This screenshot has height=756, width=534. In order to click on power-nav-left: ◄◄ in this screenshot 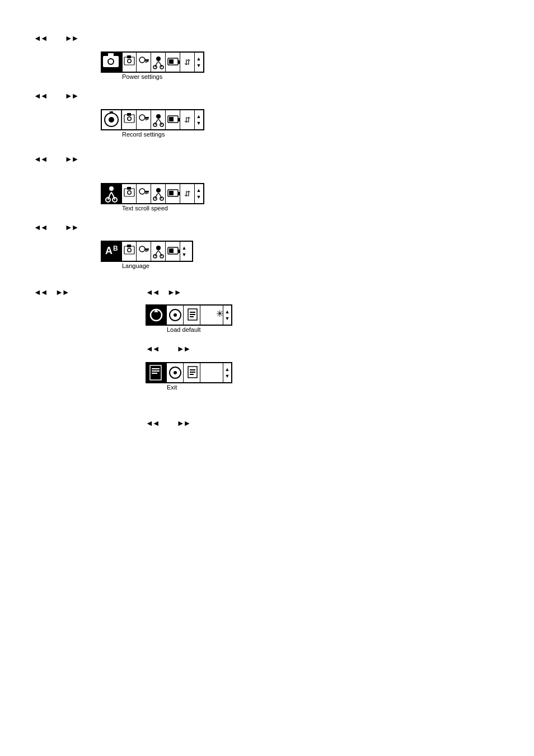, I will do `click(40, 38)`.